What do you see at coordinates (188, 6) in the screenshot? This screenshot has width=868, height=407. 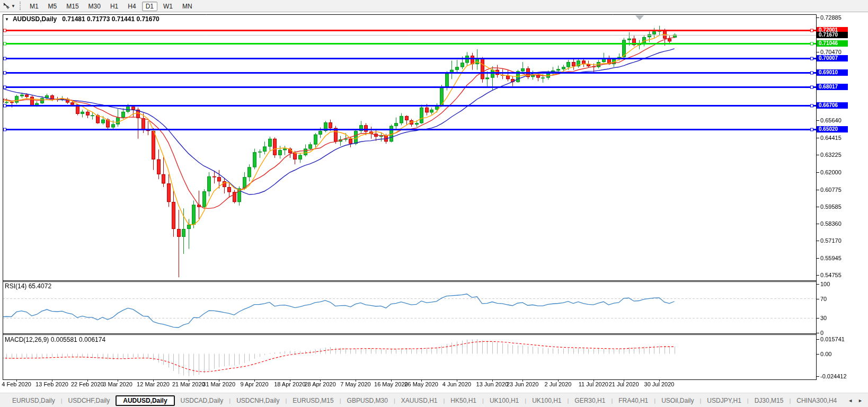 I see `timeframe-button-mn: MN` at bounding box center [188, 6].